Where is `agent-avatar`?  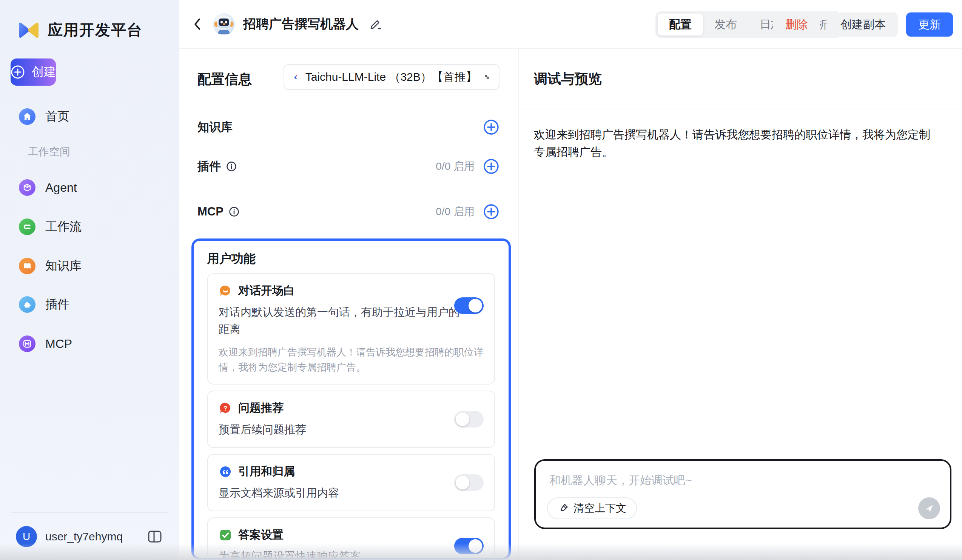 agent-avatar is located at coordinates (224, 24).